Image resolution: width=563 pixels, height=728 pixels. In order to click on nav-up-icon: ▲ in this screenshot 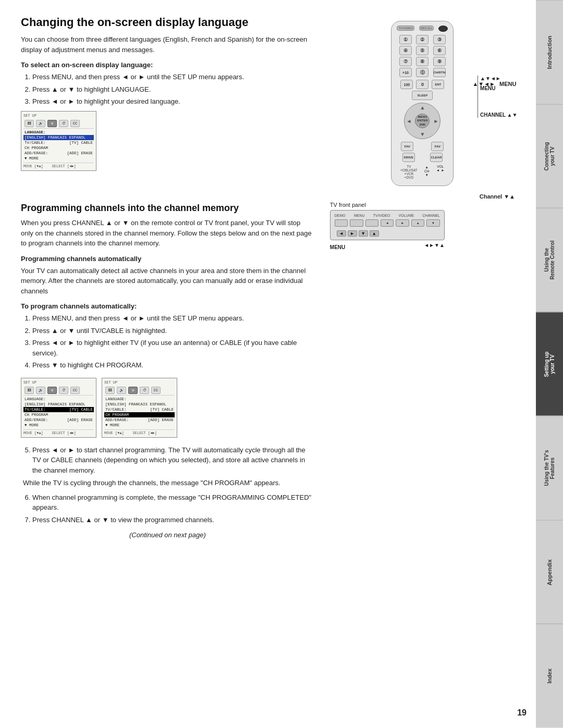, I will do `click(422, 107)`.